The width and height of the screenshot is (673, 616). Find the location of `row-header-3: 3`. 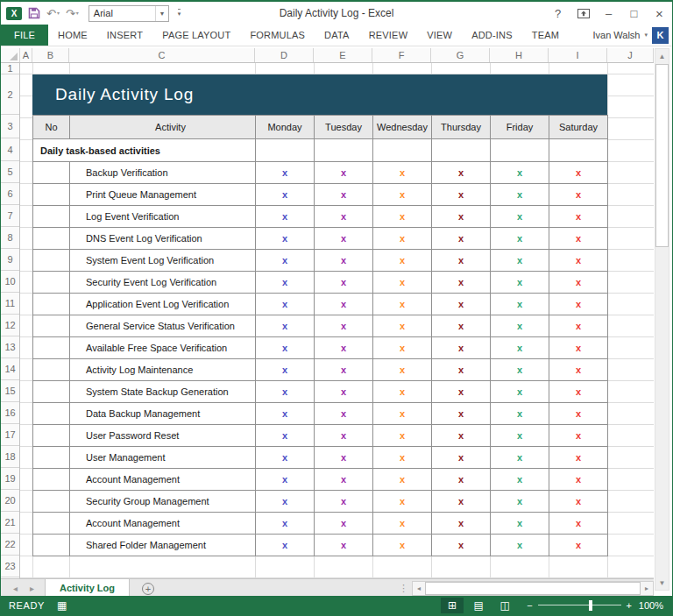

row-header-3: 3 is located at coordinates (11, 126).